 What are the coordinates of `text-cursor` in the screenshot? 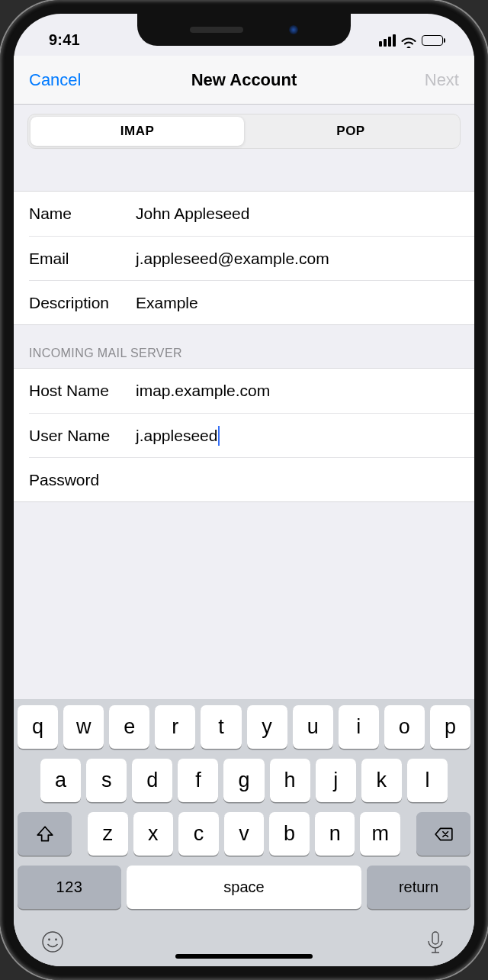 It's located at (219, 436).